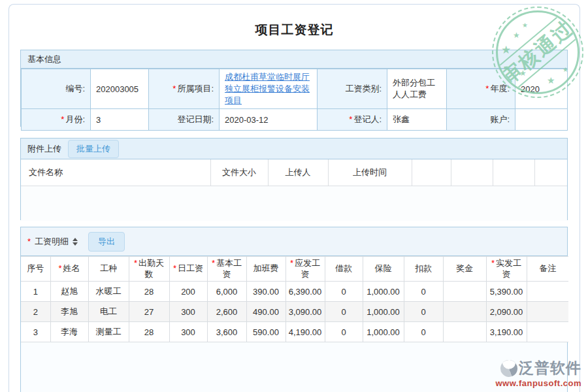  I want to click on sort-up-icon, so click(75, 239).